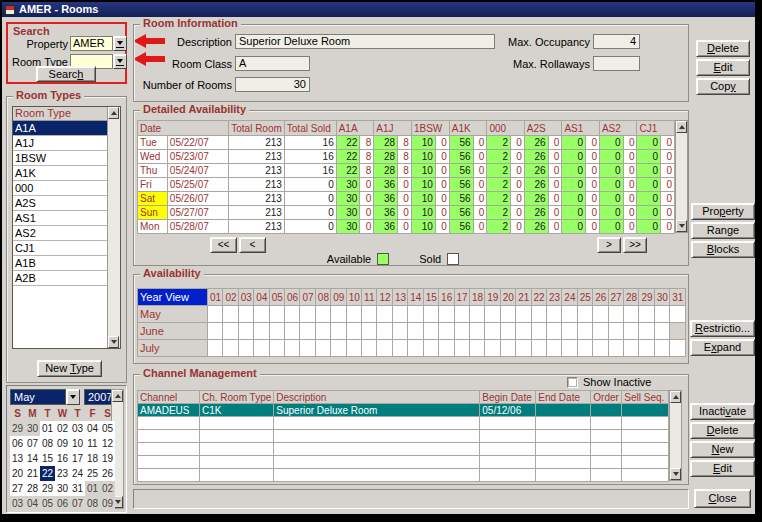 Image resolution: width=762 pixels, height=522 pixels. What do you see at coordinates (722, 468) in the screenshot?
I see `edit-channel-button: Edit` at bounding box center [722, 468].